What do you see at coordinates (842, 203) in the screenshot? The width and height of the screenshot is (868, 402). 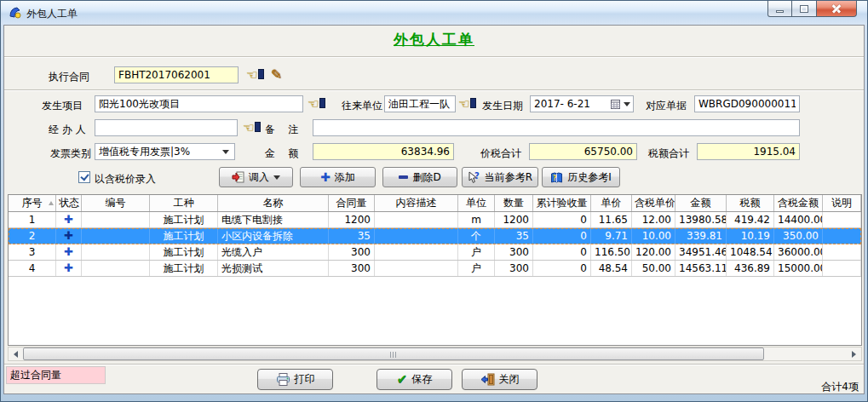 I see `column-header: 说明` at bounding box center [842, 203].